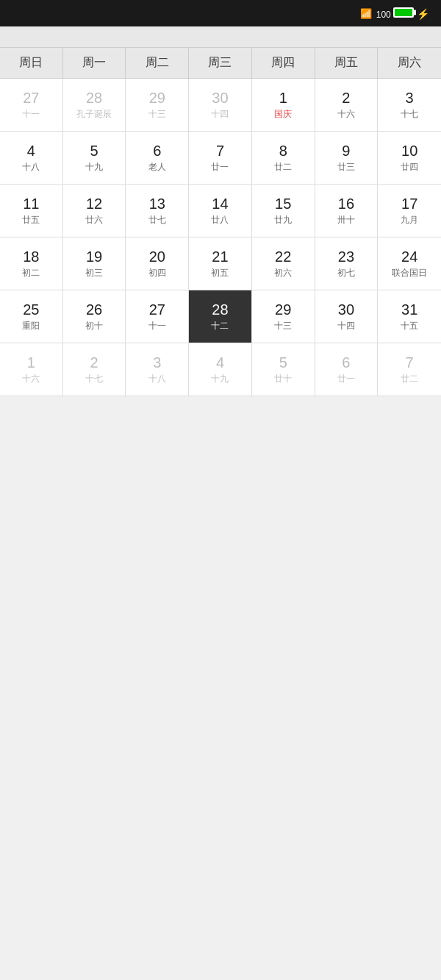  What do you see at coordinates (409, 310) in the screenshot?
I see `day-number: 31` at bounding box center [409, 310].